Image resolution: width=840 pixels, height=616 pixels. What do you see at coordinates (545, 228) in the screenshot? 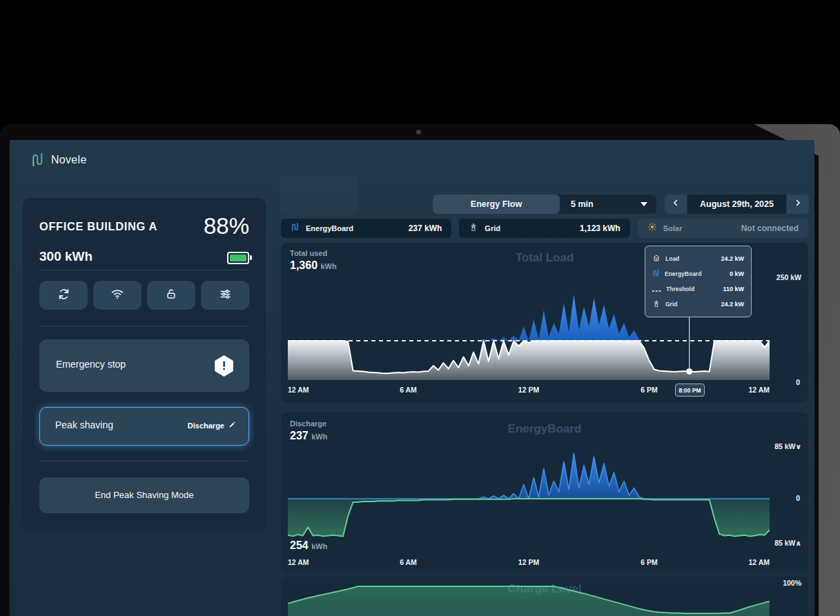
I see `source-stats-row: EnergyBoard 237 kWh Grid 1,123 kWh` at bounding box center [545, 228].